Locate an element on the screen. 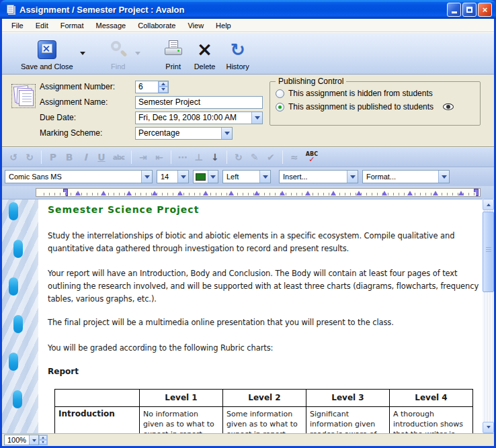 The height and width of the screenshot is (448, 496). zoom-step-down is located at coordinates (43, 442).